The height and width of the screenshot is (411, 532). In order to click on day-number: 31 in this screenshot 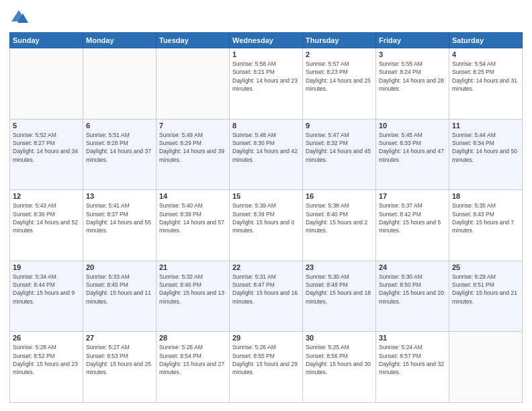, I will do `click(412, 338)`.